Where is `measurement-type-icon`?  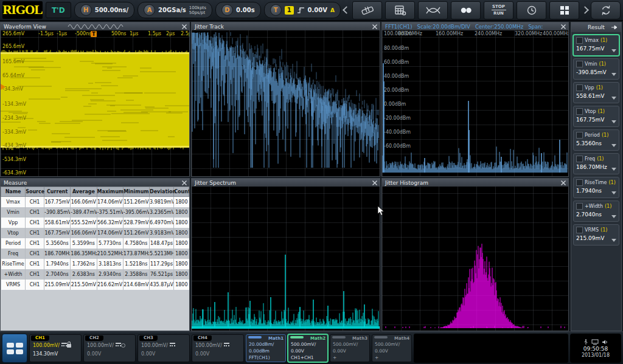
measurement-type-icon is located at coordinates (579, 135).